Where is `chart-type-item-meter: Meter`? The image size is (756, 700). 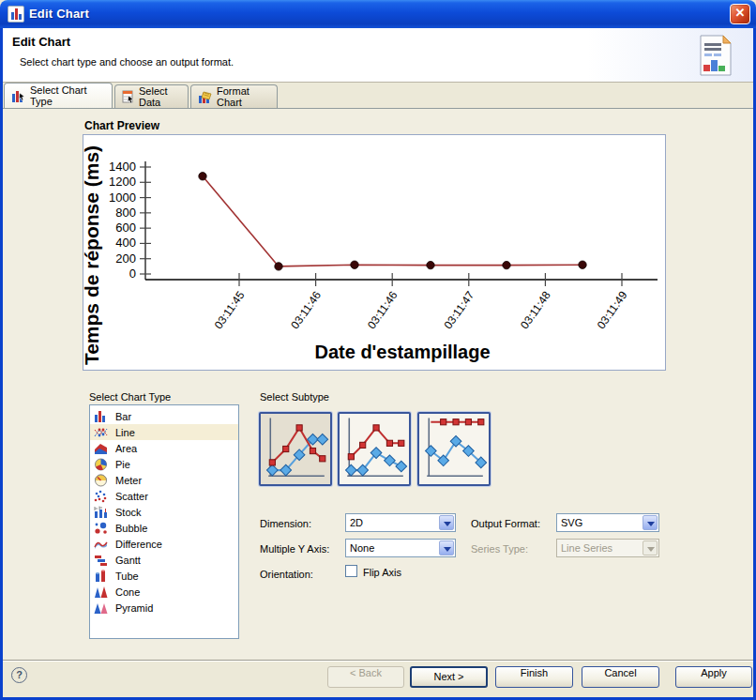 chart-type-item-meter: Meter is located at coordinates (164, 480).